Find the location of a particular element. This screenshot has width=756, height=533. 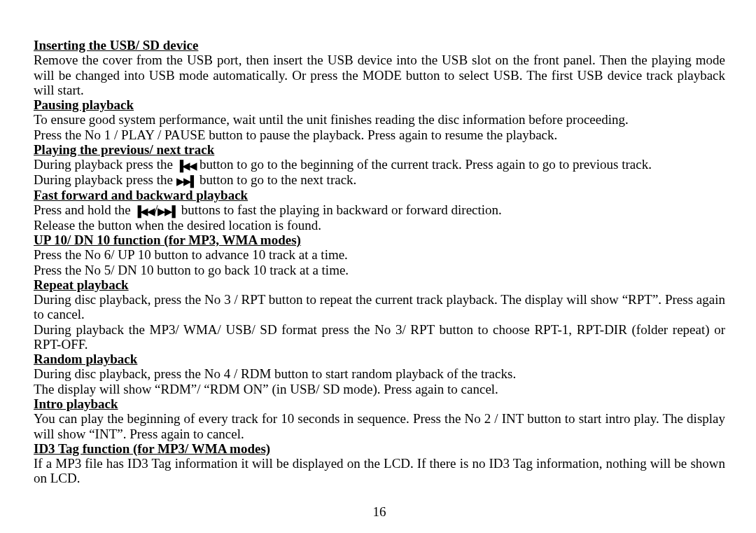

text-fragment: button to go to the beginning of the cur… is located at coordinates (424, 164).